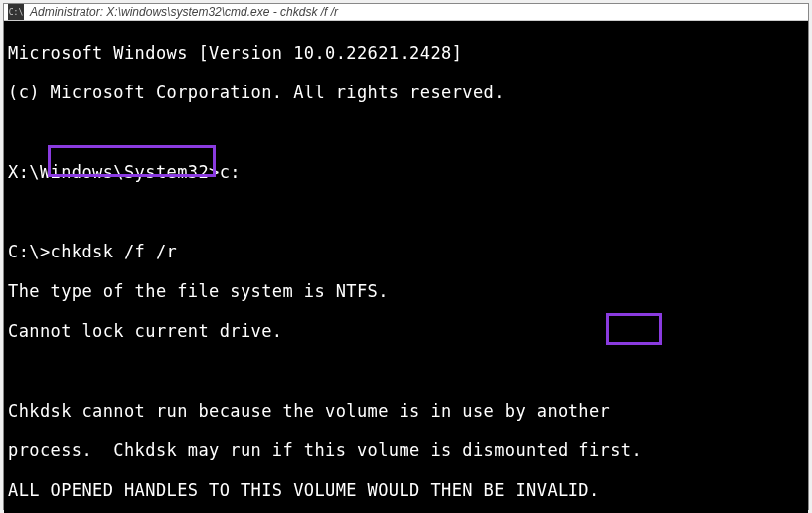  Describe the element at coordinates (406, 92) in the screenshot. I see `output-line: (c) Microsoft Corporation. All rights re…` at that location.